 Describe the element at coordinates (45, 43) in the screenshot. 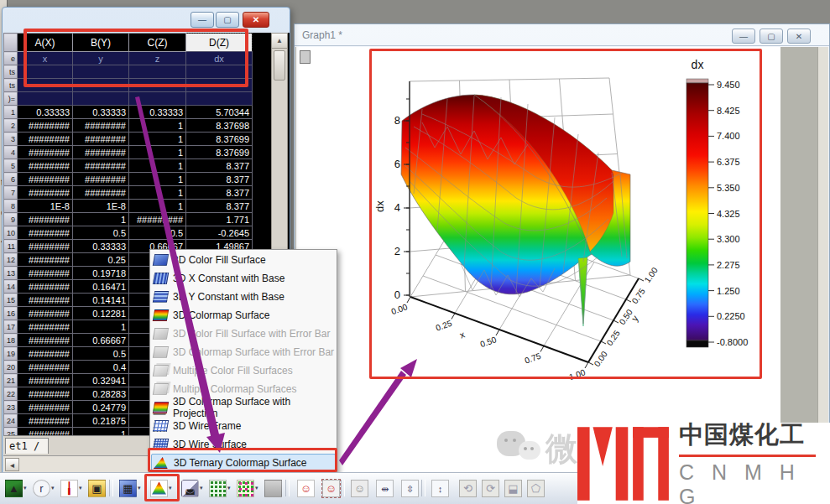

I see `column-header-a(x): A(X)` at that location.